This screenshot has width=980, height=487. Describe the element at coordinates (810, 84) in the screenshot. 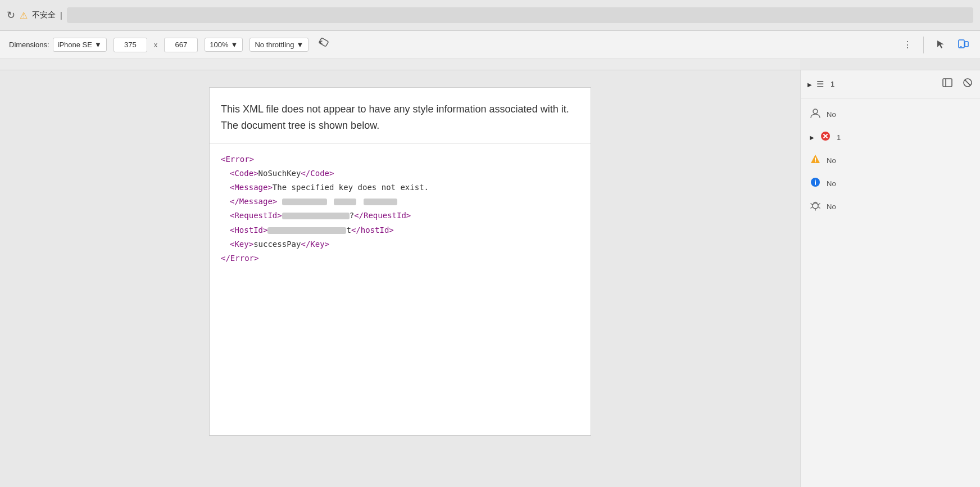

I see `expand-arrow-icon` at that location.